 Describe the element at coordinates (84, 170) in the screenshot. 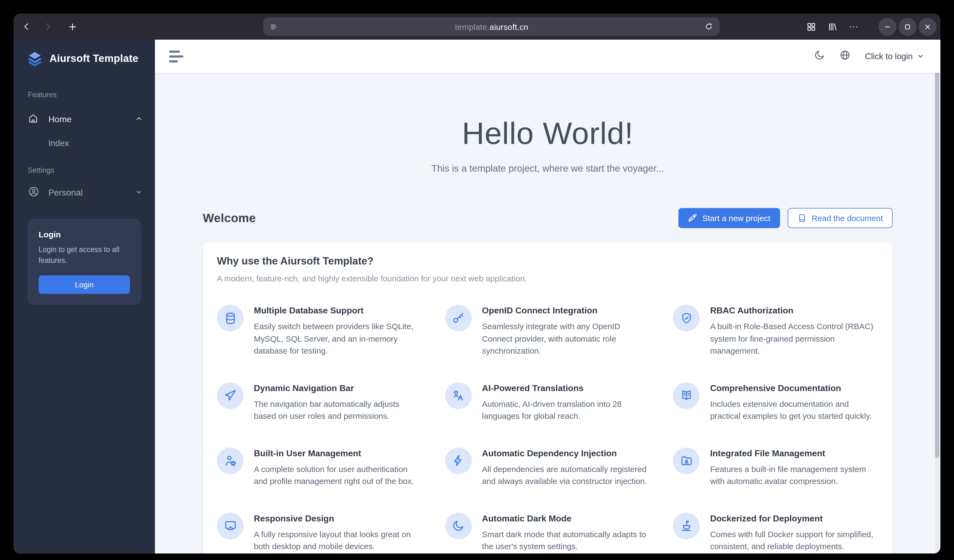

I see `sidebar-section-settings: Settings` at that location.